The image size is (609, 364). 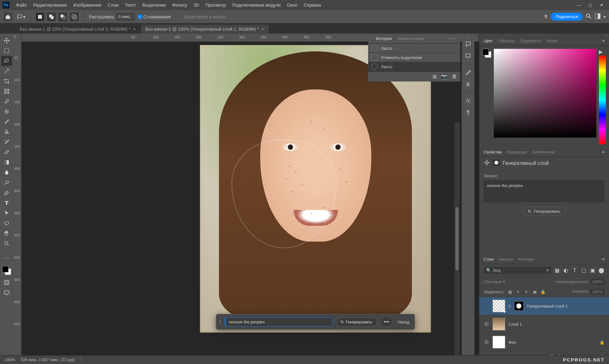 What do you see at coordinates (526, 292) in the screenshot?
I see `lock-position-icon: ✛` at bounding box center [526, 292].